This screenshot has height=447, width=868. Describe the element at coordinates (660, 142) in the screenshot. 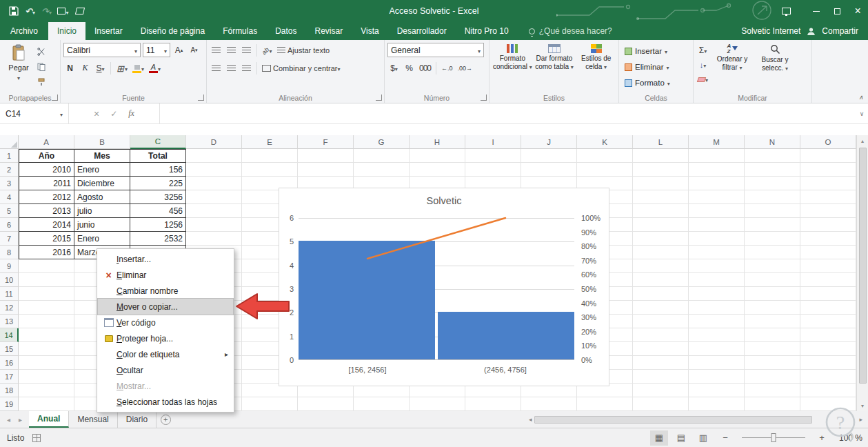

I see `column-header-L: L` at that location.